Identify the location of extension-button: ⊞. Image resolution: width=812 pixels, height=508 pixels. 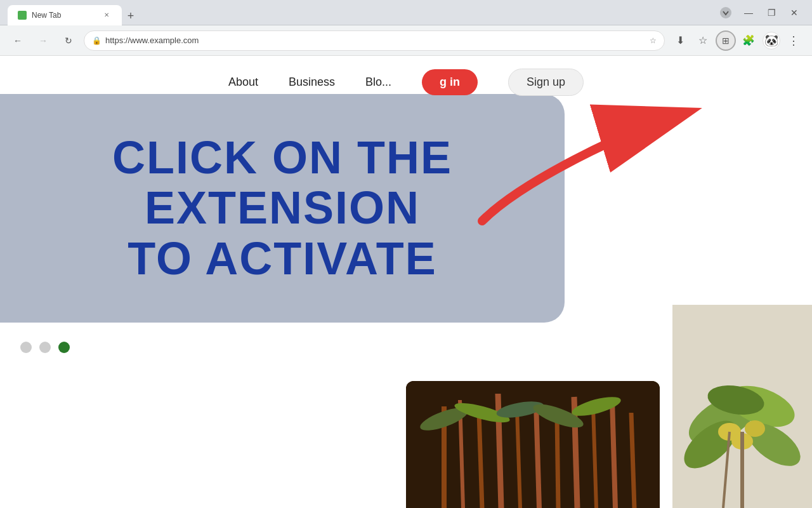
(726, 41).